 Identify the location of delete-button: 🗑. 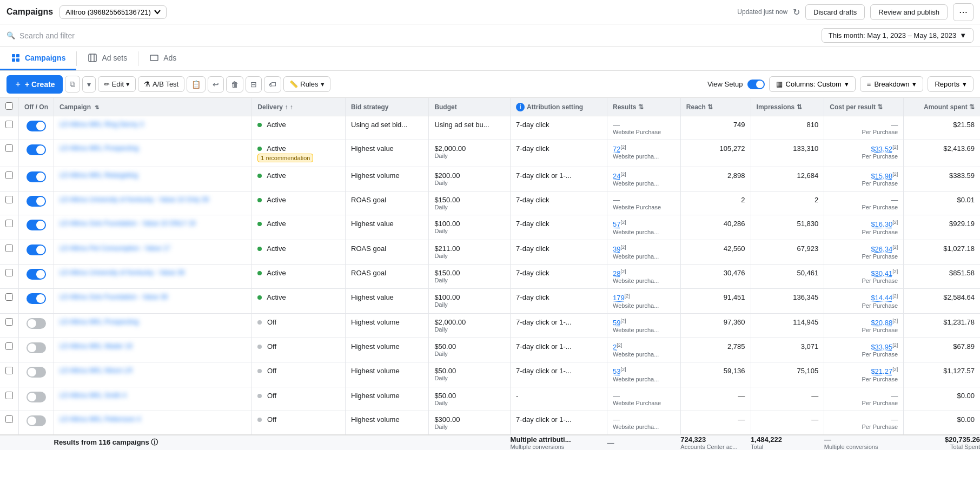
(235, 84).